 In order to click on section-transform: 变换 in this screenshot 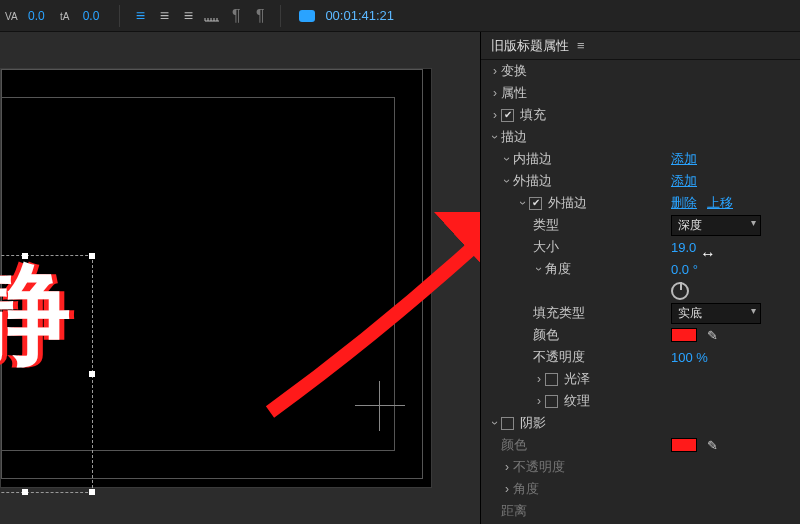, I will do `click(640, 71)`.